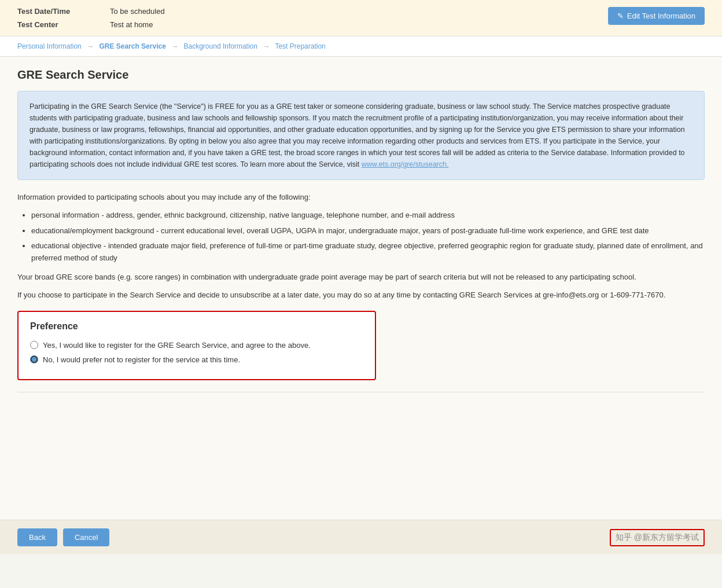  Describe the element at coordinates (64, 537) in the screenshot. I see `footer-buttons: Back Cancel` at that location.